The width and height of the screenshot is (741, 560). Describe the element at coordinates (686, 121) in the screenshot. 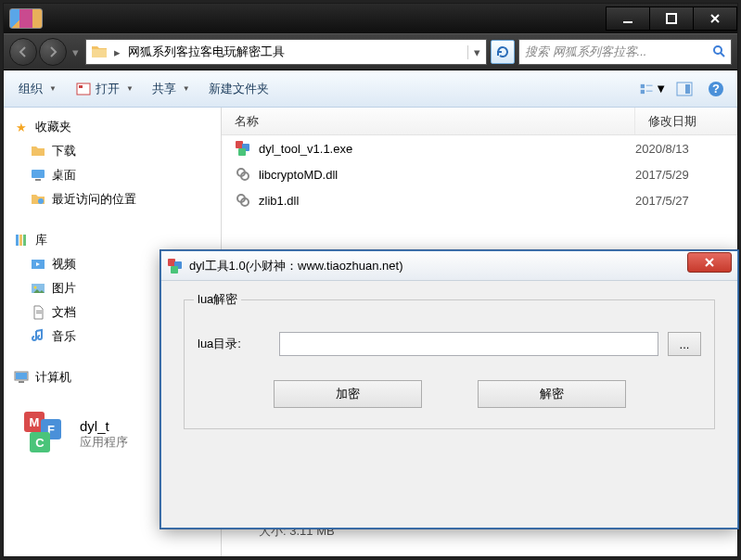

I see `column-modified: 修改日期` at that location.